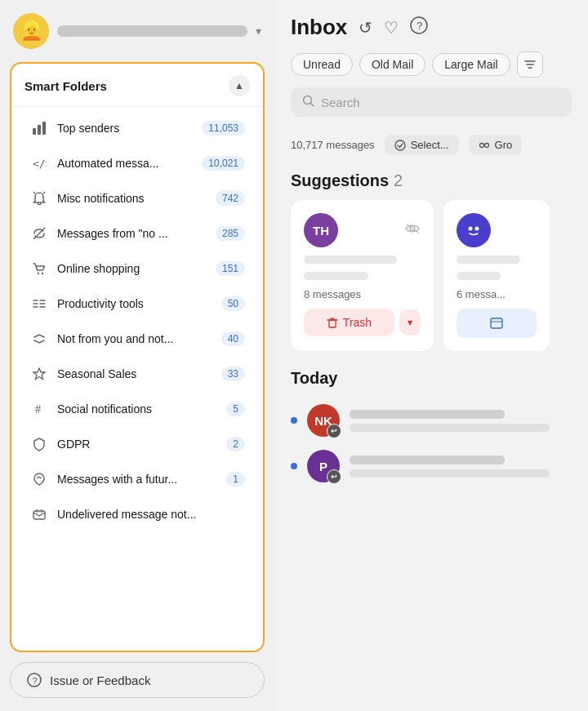 This screenshot has height=711, width=588. What do you see at coordinates (139, 304) in the screenshot?
I see `folder-label: Productivity tools` at bounding box center [139, 304].